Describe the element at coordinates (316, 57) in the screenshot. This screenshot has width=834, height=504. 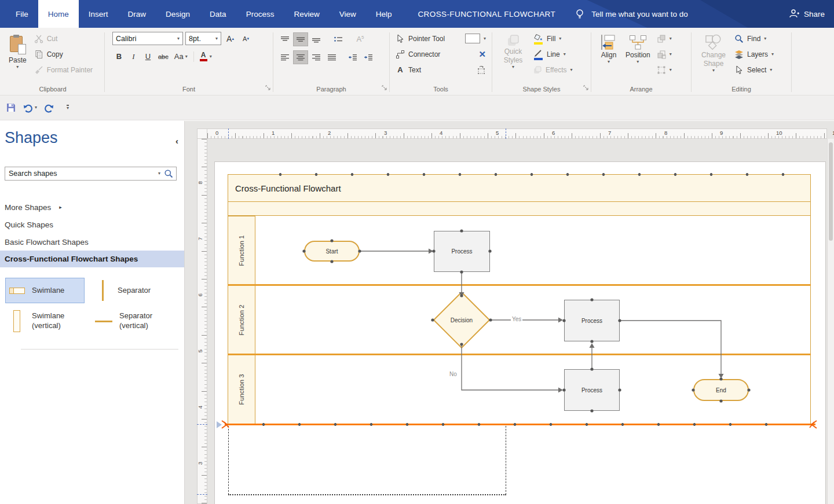
I see `align-right-button` at that location.